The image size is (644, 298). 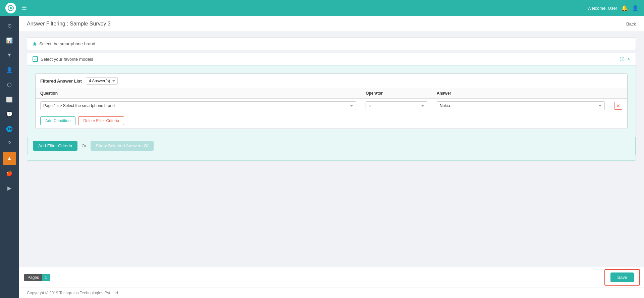 What do you see at coordinates (9, 40) in the screenshot?
I see `sidebar-item-reports: 📊` at bounding box center [9, 40].